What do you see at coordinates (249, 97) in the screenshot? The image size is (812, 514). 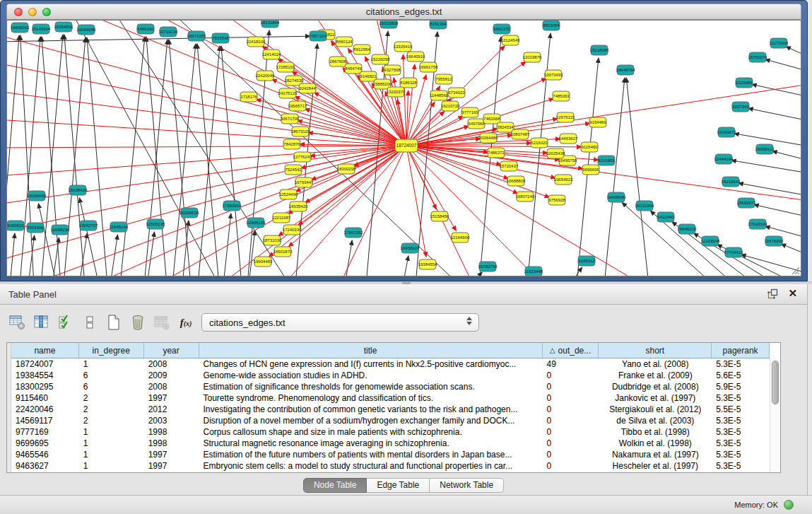 I see `graph-node: 2718176` at bounding box center [249, 97].